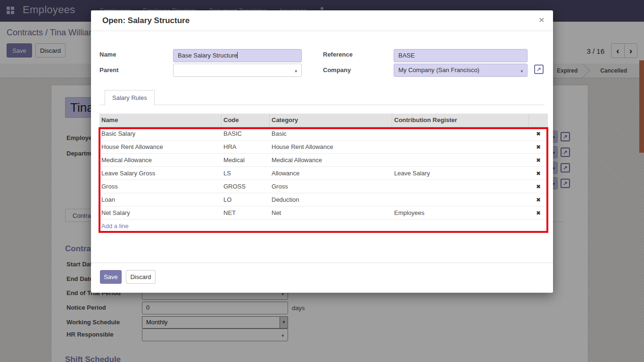 Image resolution: width=644 pixels, height=362 pixels. What do you see at coordinates (539, 69) in the screenshot?
I see `company-external-link-icon: ↗` at bounding box center [539, 69].